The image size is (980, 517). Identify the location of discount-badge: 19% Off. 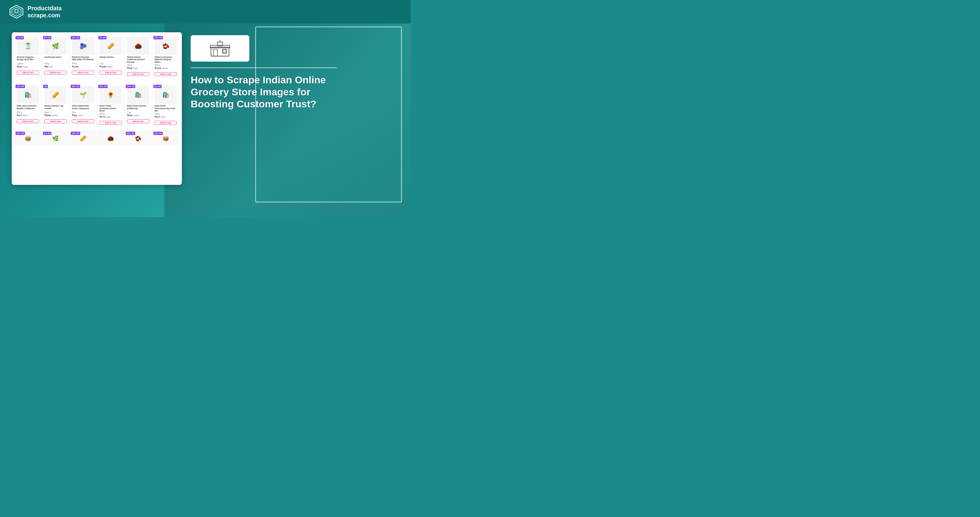
(158, 133).